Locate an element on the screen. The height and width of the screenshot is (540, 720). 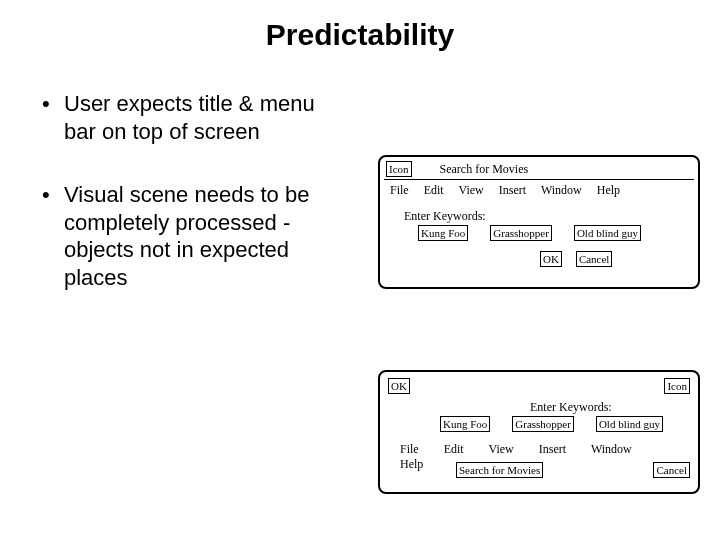
title-separator is located at coordinates (539, 180).